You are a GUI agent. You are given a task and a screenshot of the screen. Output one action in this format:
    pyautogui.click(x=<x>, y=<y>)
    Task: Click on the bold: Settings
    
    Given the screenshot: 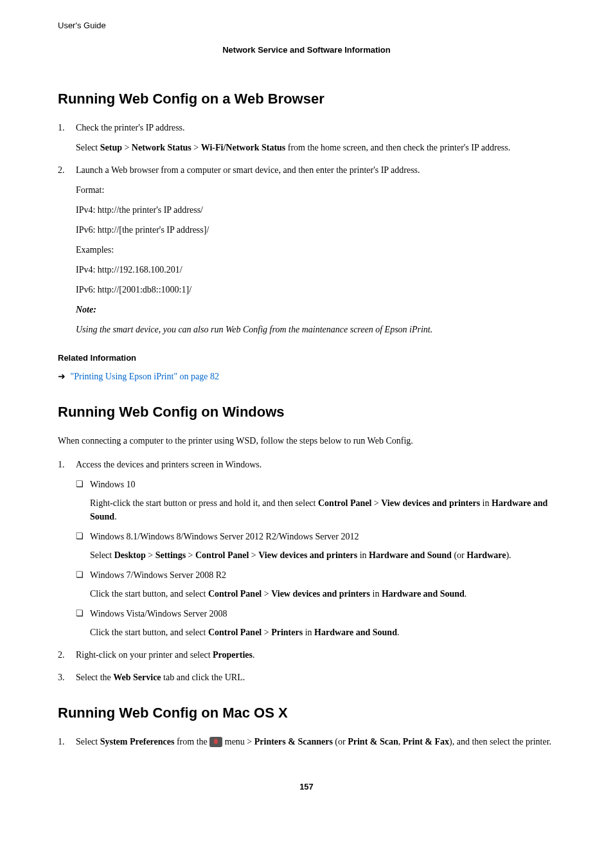 What is the action you would take?
    pyautogui.click(x=171, y=556)
    